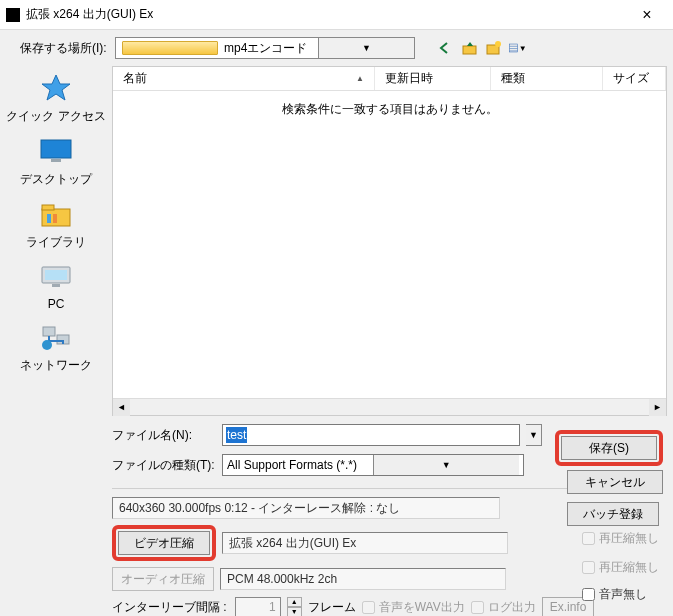 The height and width of the screenshot is (616, 673). What do you see at coordinates (620, 538) in the screenshot?
I see `no-recompress-checkbox: 再圧縮無し` at bounding box center [620, 538].